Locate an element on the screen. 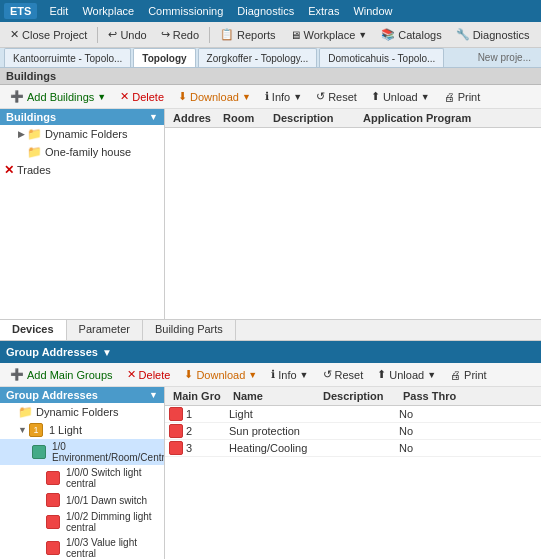 This screenshot has height=559, width=541. print-icon: 🖨 is located at coordinates (450, 97).